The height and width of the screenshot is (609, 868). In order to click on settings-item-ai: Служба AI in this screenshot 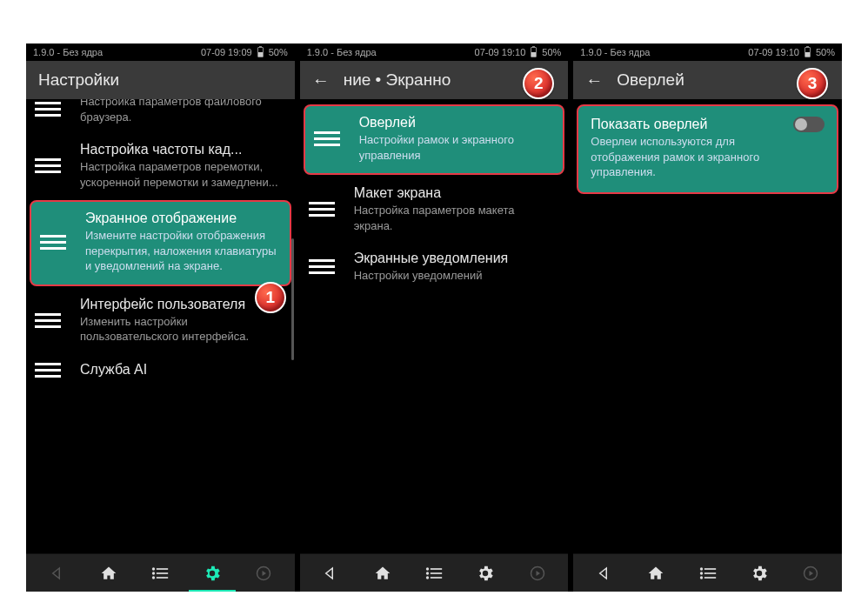, I will do `click(160, 371)`.